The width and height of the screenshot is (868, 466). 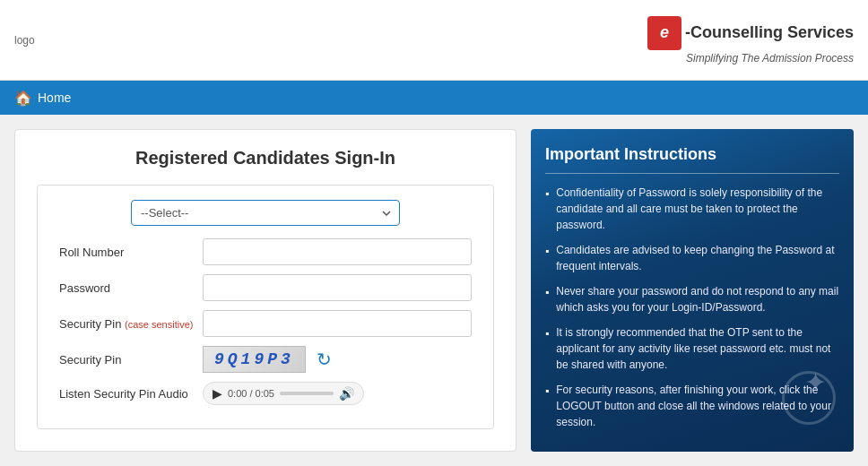 What do you see at coordinates (692, 174) in the screenshot?
I see `instructions-divider` at bounding box center [692, 174].